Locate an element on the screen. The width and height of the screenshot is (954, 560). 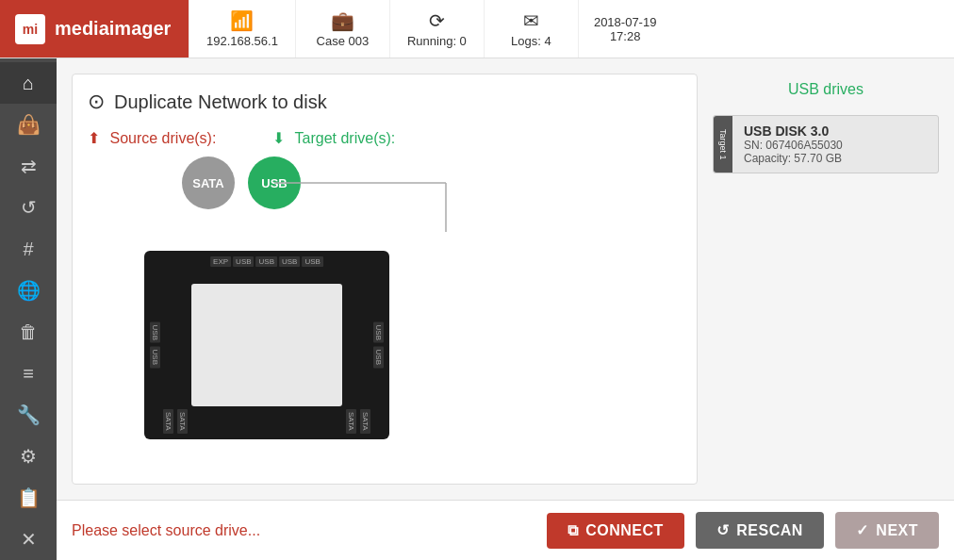
sidebar-item-hash: # is located at coordinates (28, 249).